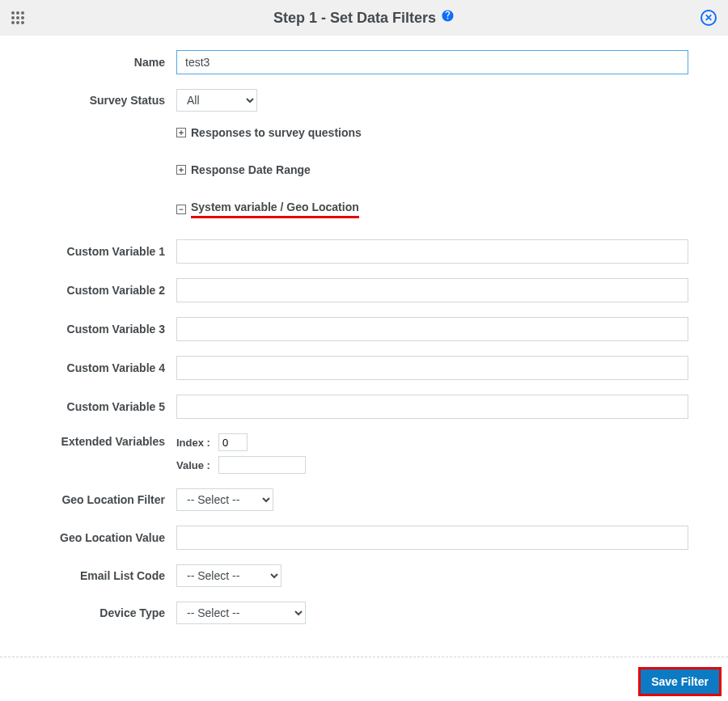 The height and width of the screenshot is (701, 728). I want to click on drag-handle-icon, so click(18, 18).